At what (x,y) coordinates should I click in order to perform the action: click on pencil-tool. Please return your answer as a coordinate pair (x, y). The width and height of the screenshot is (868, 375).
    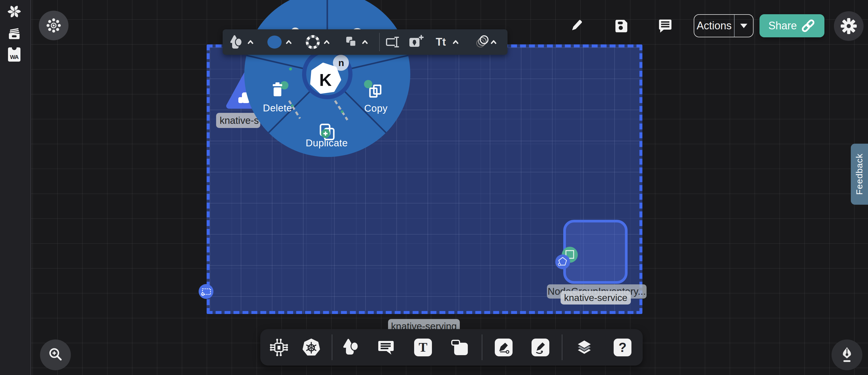
    Looking at the image, I should click on (540, 347).